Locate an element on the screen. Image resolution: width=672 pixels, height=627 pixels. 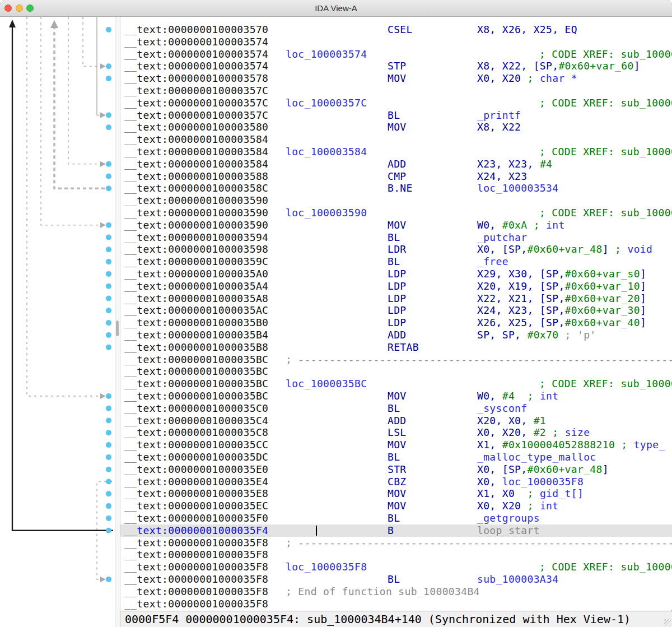
listing-line: __text:00000001000035E0STRX0, [SP,#0x60+… is located at coordinates (396, 470).